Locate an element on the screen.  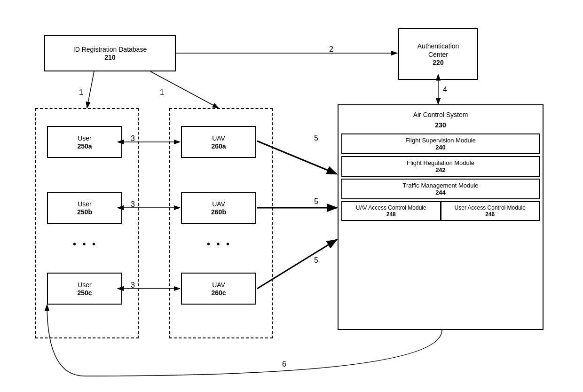
uav-b-box: UAV 260b is located at coordinates (219, 208).